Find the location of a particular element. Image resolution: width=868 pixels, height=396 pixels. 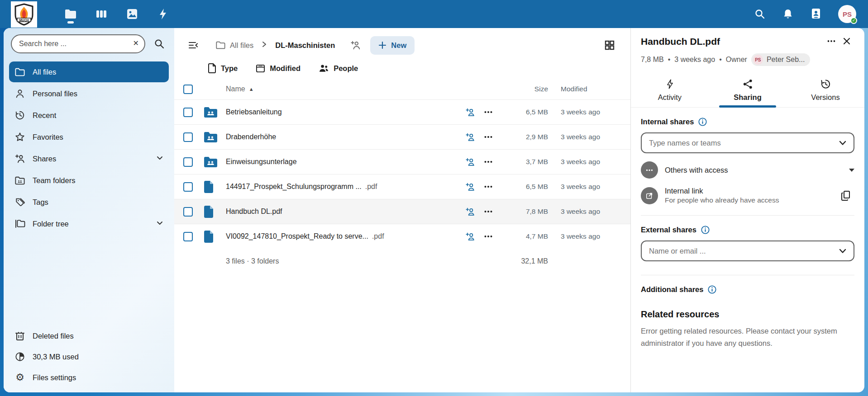

table-row: Betriebsanleitung 6,5 MB 3 weeks ago is located at coordinates (402, 112).